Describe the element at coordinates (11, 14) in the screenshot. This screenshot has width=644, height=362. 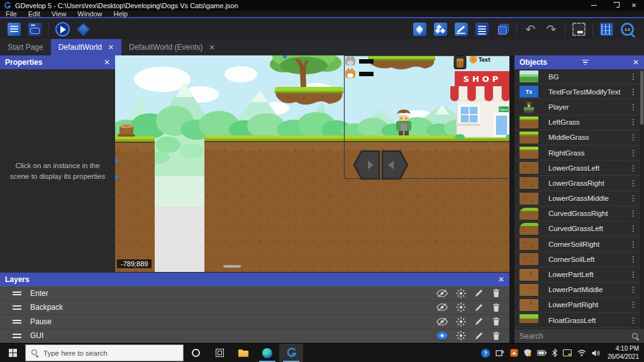
I see `menu-file: File` at that location.